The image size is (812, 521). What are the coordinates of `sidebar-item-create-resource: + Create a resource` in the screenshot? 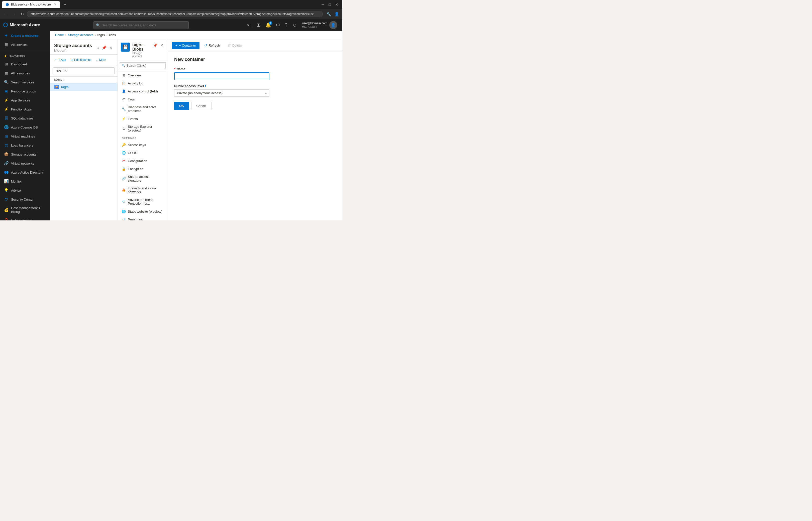 It's located at (25, 36).